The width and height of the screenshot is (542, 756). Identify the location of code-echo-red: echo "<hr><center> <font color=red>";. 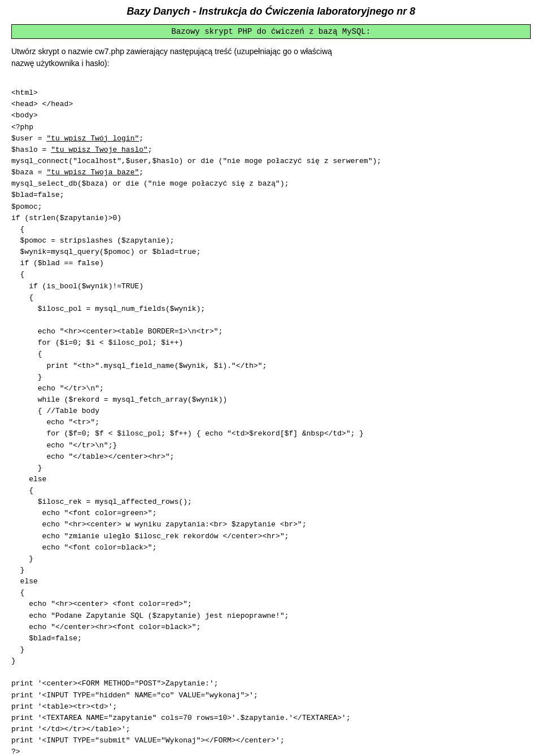
(102, 604).